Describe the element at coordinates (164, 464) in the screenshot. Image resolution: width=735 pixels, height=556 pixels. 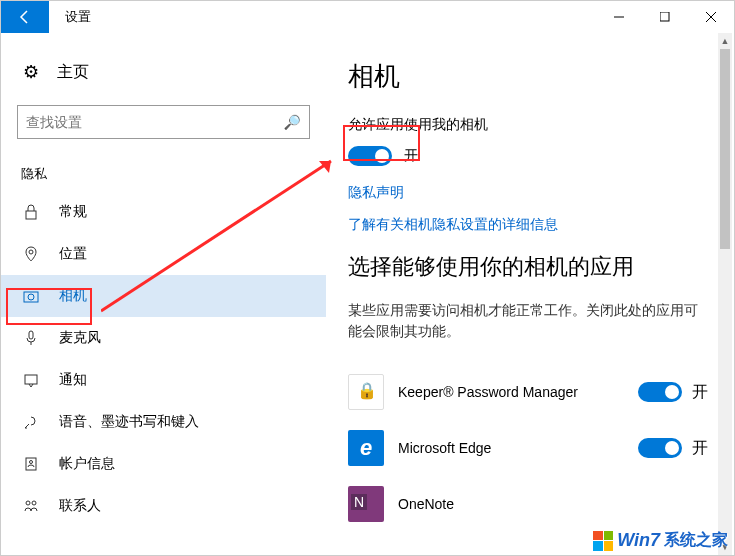
I see `sidebar-item-account: 帐户信息` at that location.